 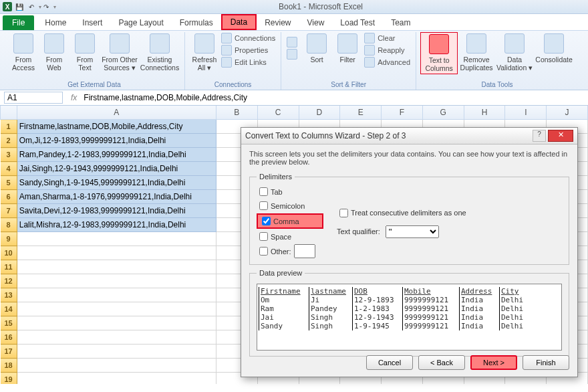 What do you see at coordinates (74, 98) in the screenshot?
I see `fx-icon: fx` at bounding box center [74, 98].